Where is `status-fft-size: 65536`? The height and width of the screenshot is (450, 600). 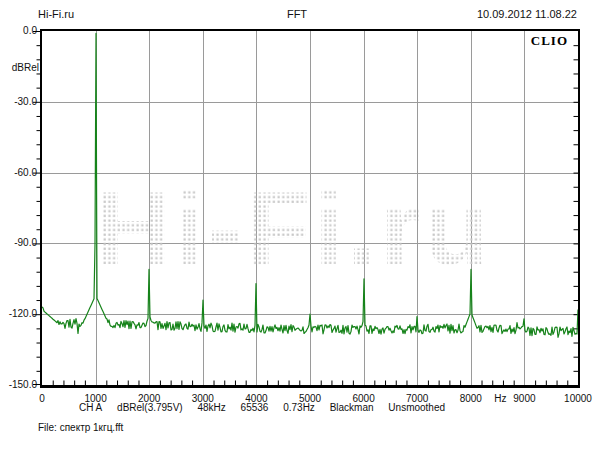 status-fft-size: 65536 is located at coordinates (255, 408).